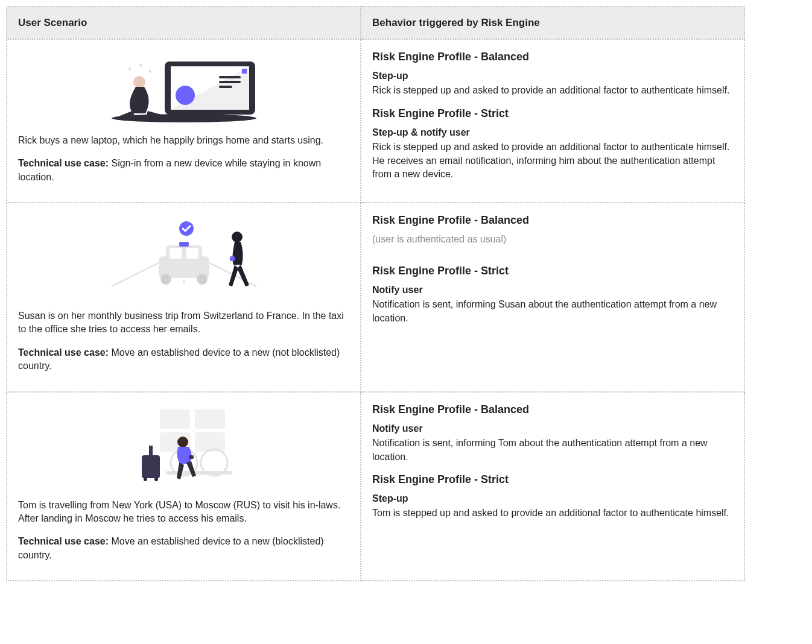 This screenshot has height=644, width=812. I want to click on balanced-muted-note: (user is authenticated as usual), so click(553, 239).